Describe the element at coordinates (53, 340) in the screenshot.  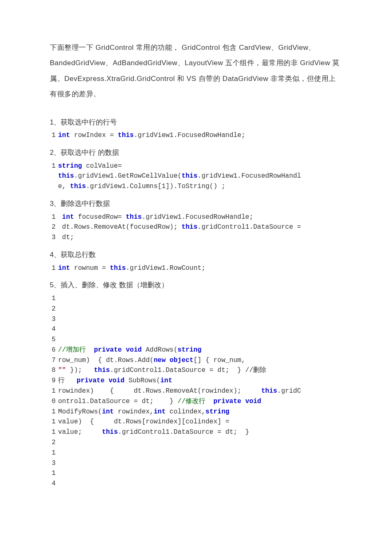
I see `line-number: 5` at that location.